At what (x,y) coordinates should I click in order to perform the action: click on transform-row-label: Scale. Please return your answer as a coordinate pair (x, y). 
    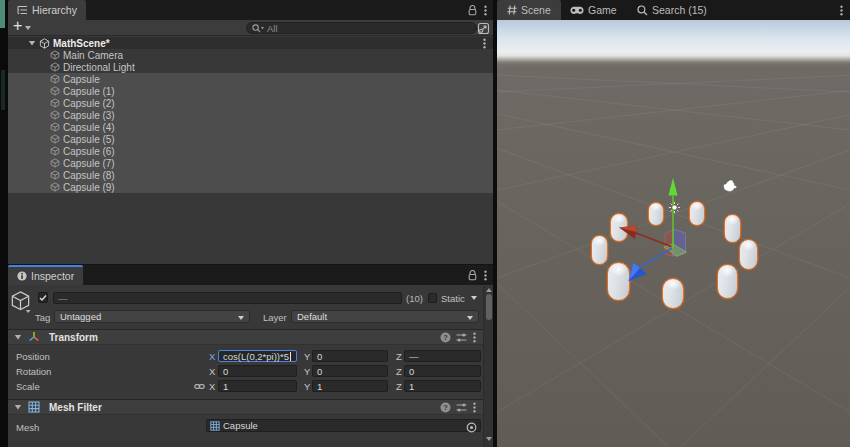
    Looking at the image, I should click on (28, 386).